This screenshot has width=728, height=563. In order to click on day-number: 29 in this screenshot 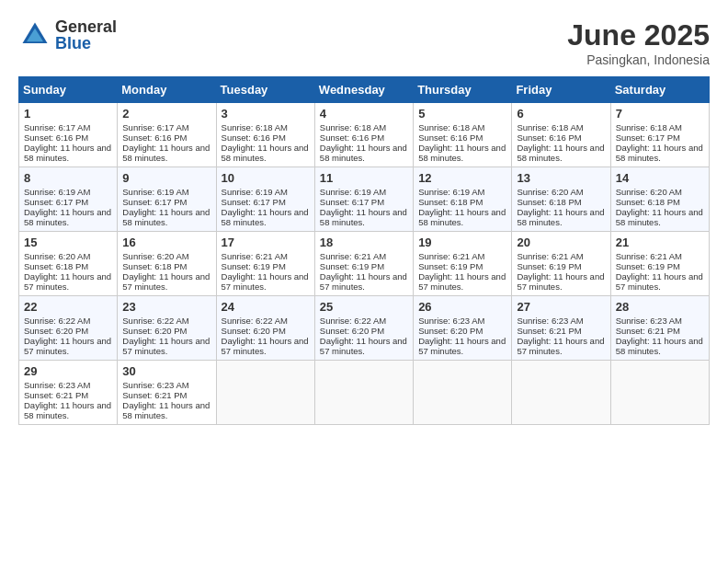, I will do `click(68, 372)`.